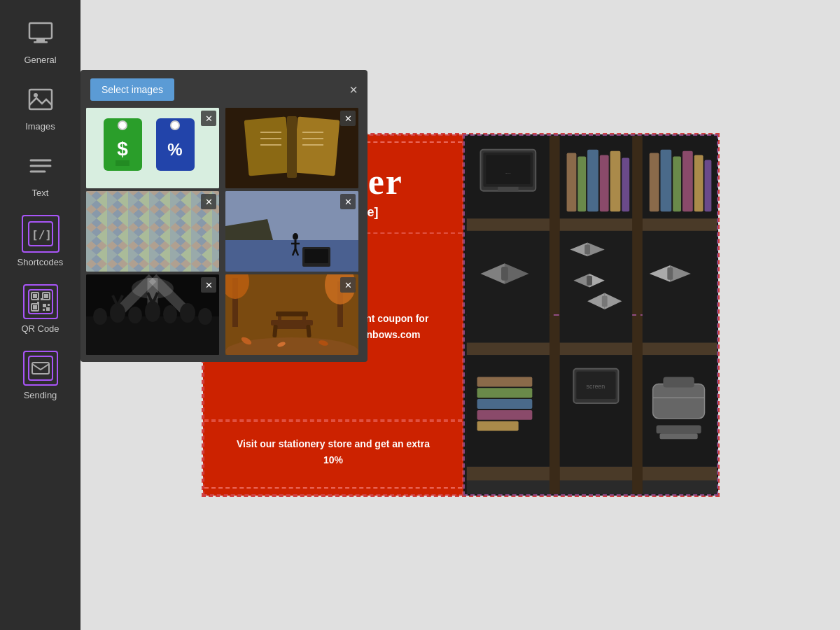  I want to click on remove-image-5: ✕, so click(209, 285).